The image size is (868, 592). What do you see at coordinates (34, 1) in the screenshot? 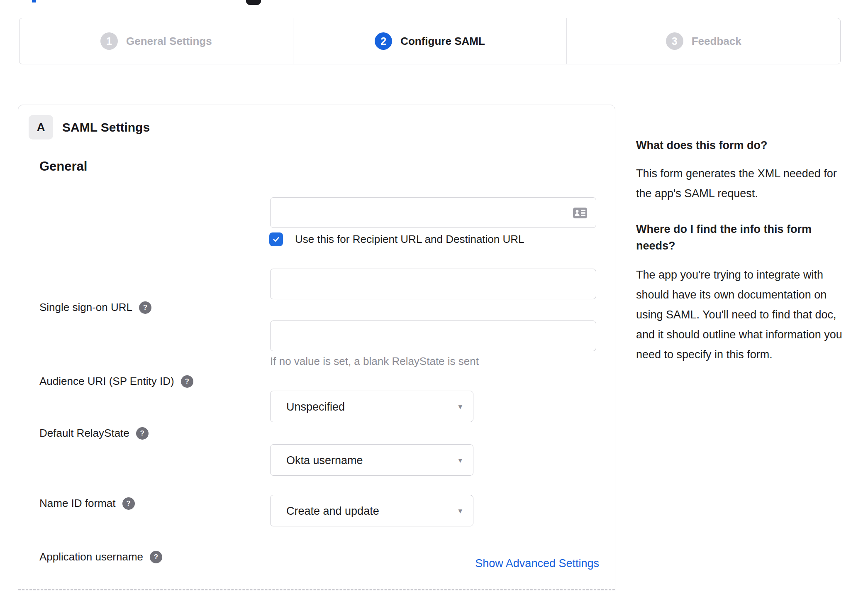
I see `page-title-fragment` at bounding box center [34, 1].